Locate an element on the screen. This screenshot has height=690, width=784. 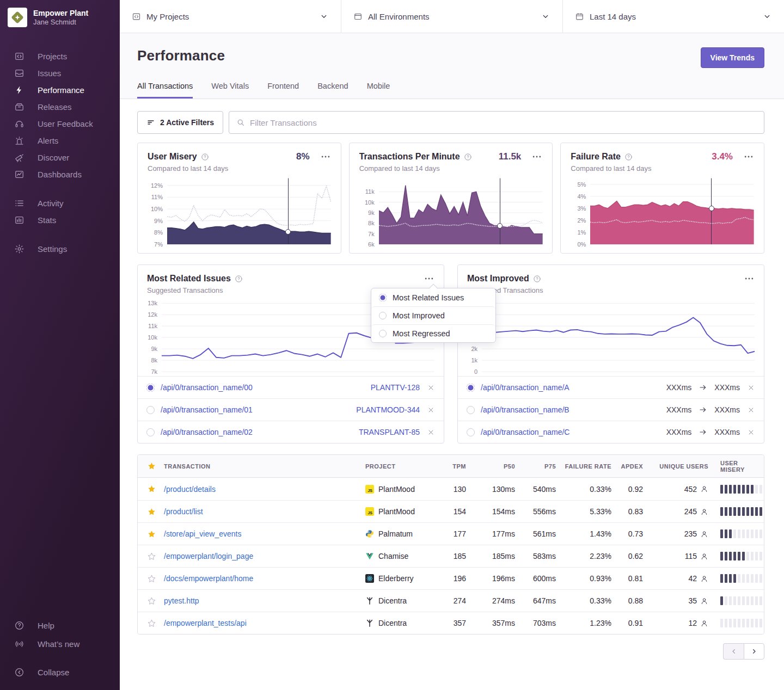
sidebar-item-projects: Projects is located at coordinates (60, 57).